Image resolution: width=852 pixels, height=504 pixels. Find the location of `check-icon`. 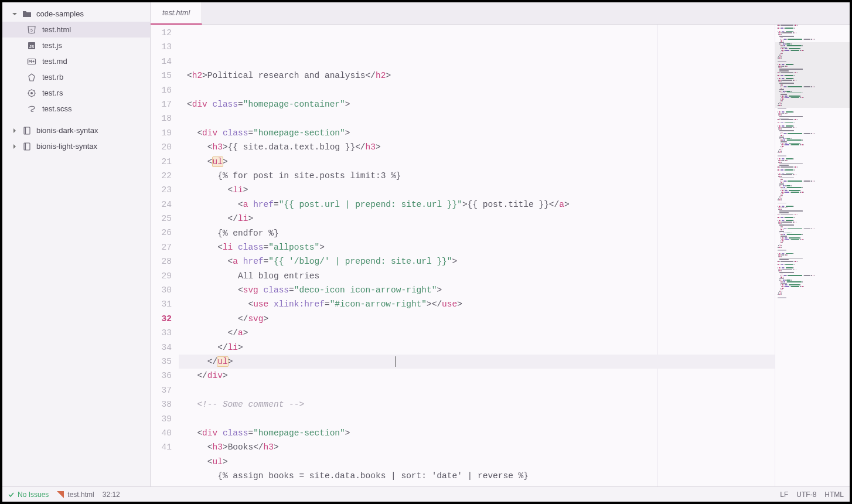

check-icon is located at coordinates (11, 495).